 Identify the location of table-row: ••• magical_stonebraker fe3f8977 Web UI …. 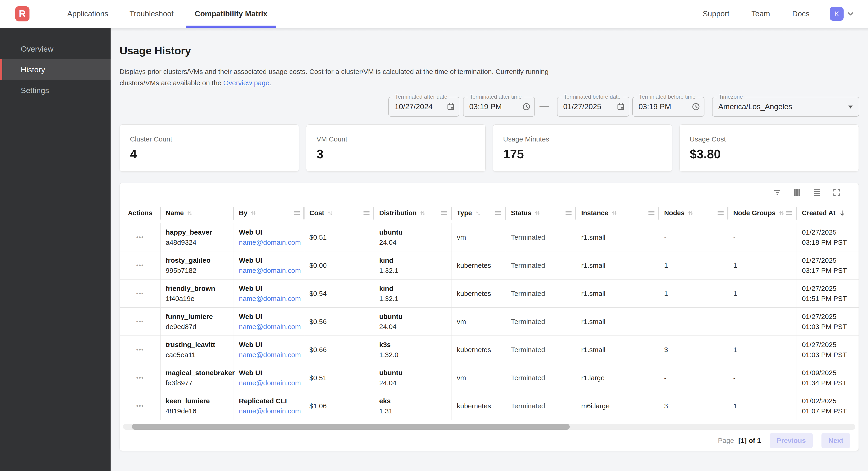
(489, 378).